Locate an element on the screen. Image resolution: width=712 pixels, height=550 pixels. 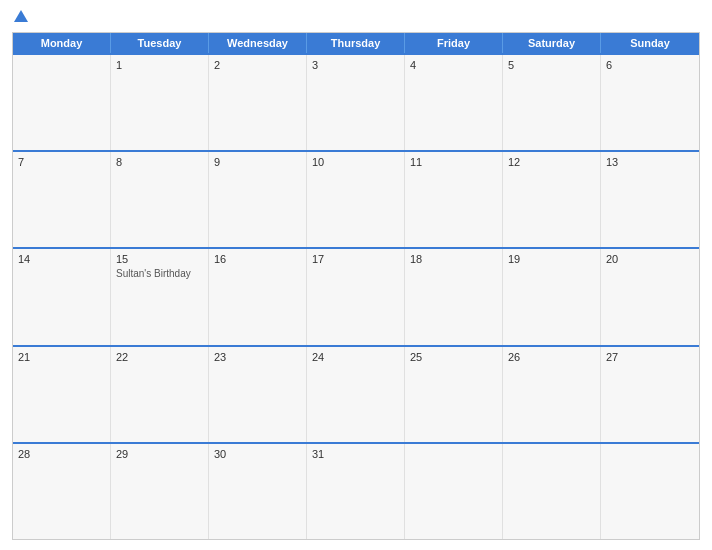
day-number: 4 is located at coordinates (454, 65).